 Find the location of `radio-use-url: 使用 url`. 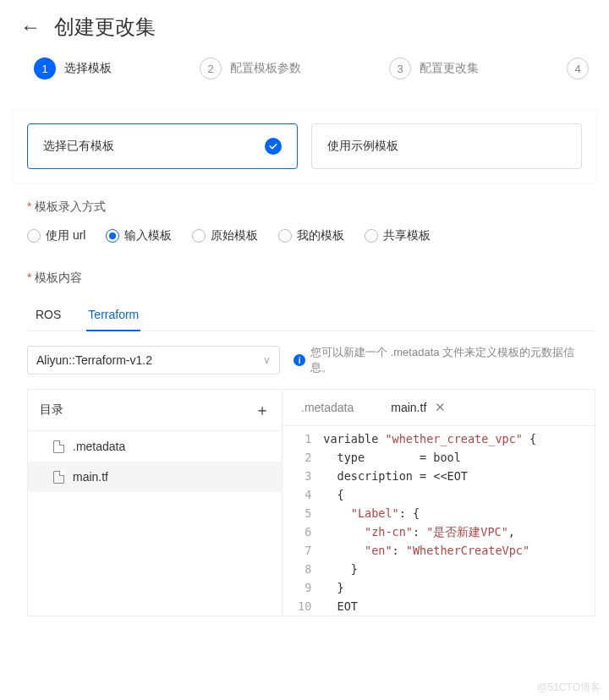

radio-use-url: 使用 url is located at coordinates (56, 236).